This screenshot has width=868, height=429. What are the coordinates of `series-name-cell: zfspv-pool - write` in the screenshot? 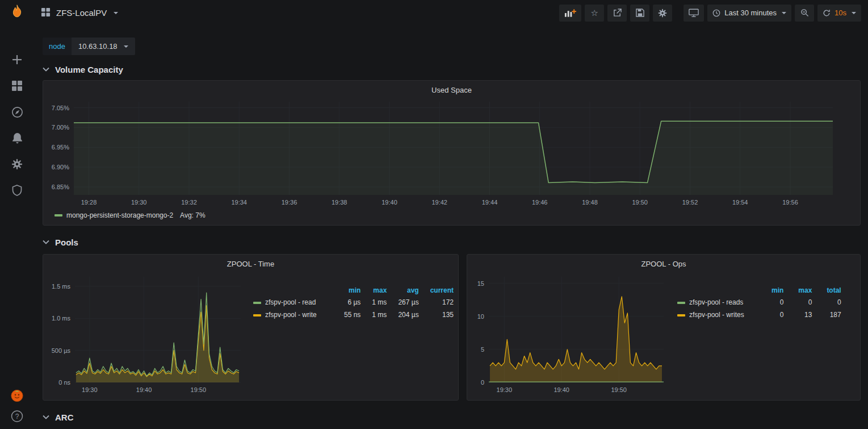 It's located at (293, 315).